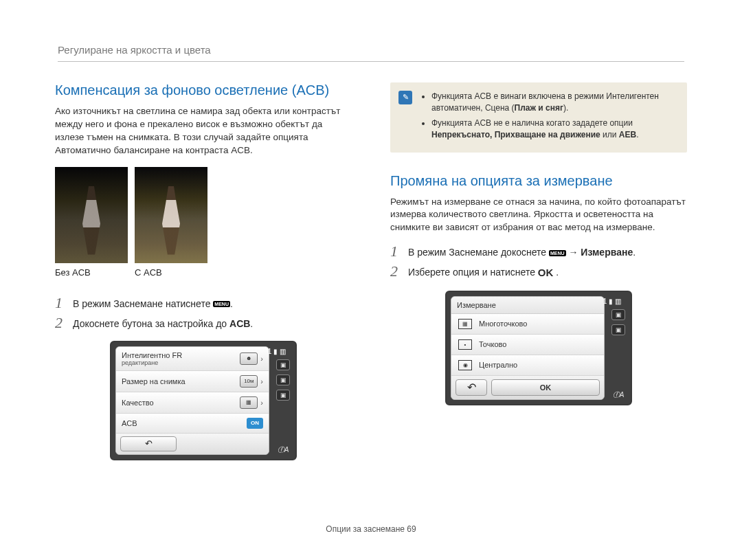 Image resolution: width=742 pixels, height=560 pixels. What do you see at coordinates (546, 273) in the screenshot?
I see `ok-icon: OK` at bounding box center [546, 273].